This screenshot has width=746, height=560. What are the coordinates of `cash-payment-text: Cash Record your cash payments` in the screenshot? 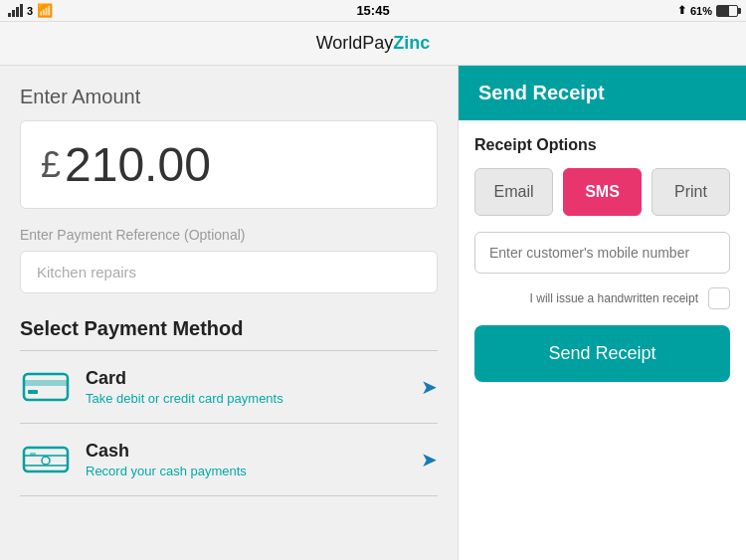 It's located at (253, 460).